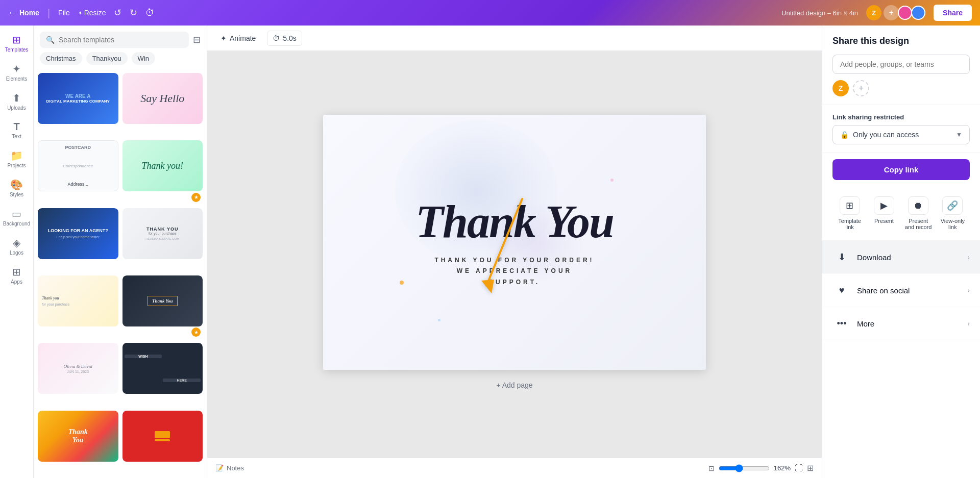 This screenshot has width=980, height=478. I want to click on timer-icon: ⏱, so click(150, 13).